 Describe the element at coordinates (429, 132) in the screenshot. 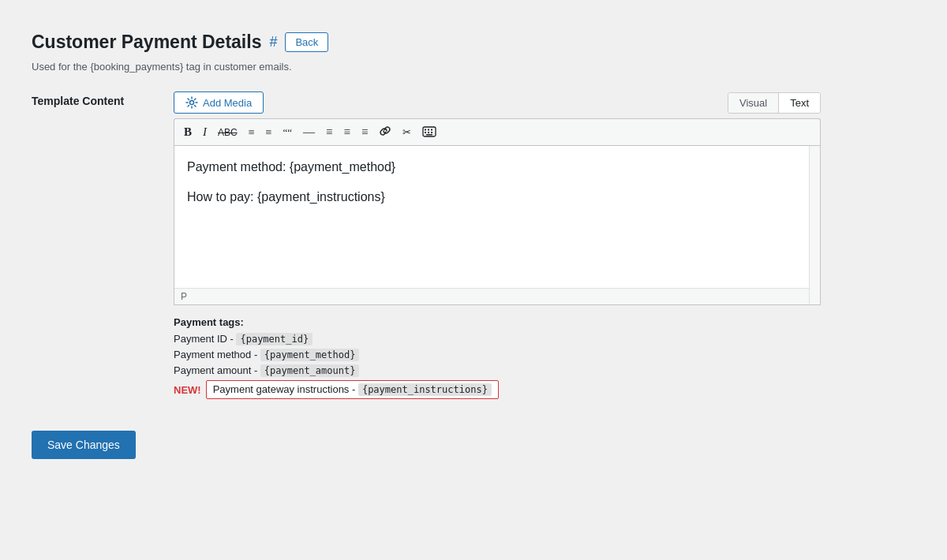

I see `keyboard-icon` at that location.